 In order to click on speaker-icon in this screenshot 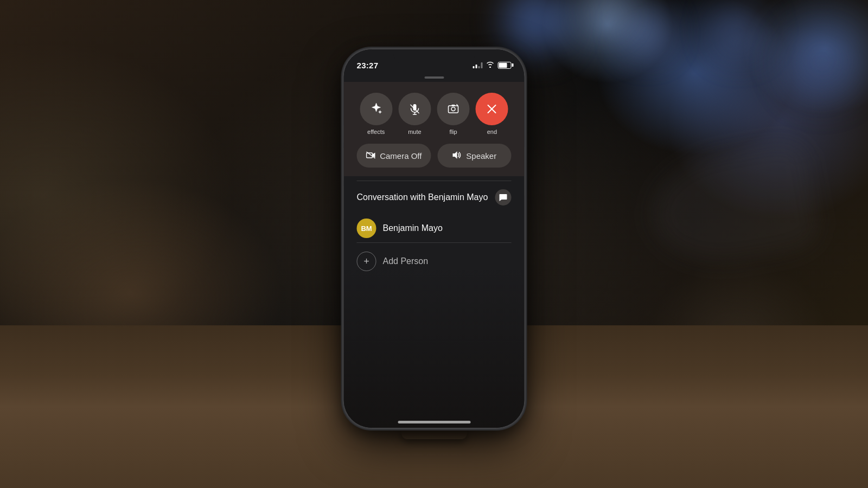, I will do `click(457, 156)`.